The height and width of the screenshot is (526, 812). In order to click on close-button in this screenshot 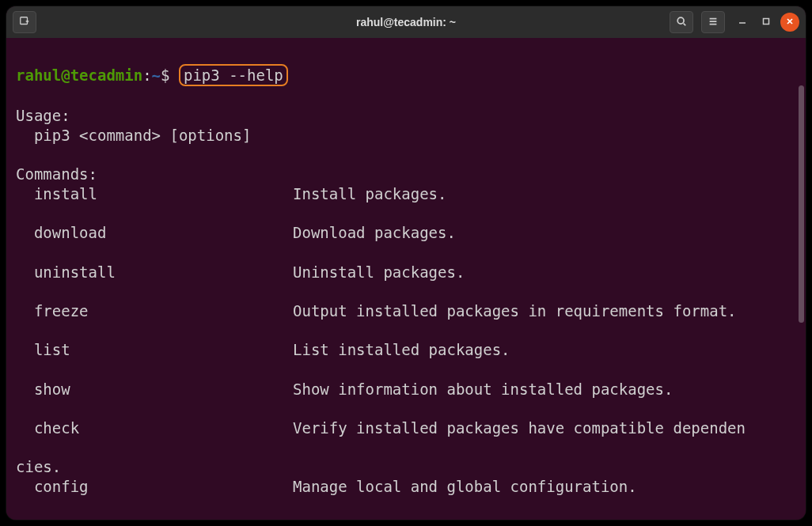, I will do `click(790, 22)`.